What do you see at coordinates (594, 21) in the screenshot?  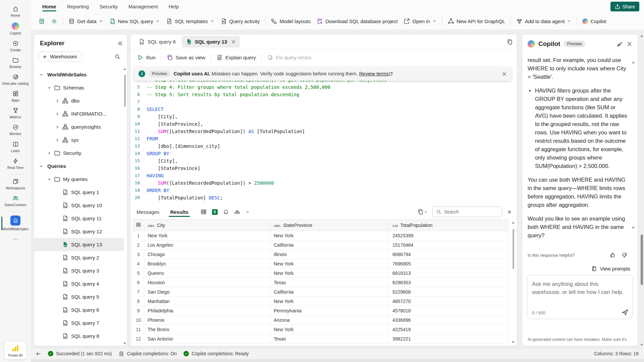 I see `copilot-button: Copilot` at bounding box center [594, 21].